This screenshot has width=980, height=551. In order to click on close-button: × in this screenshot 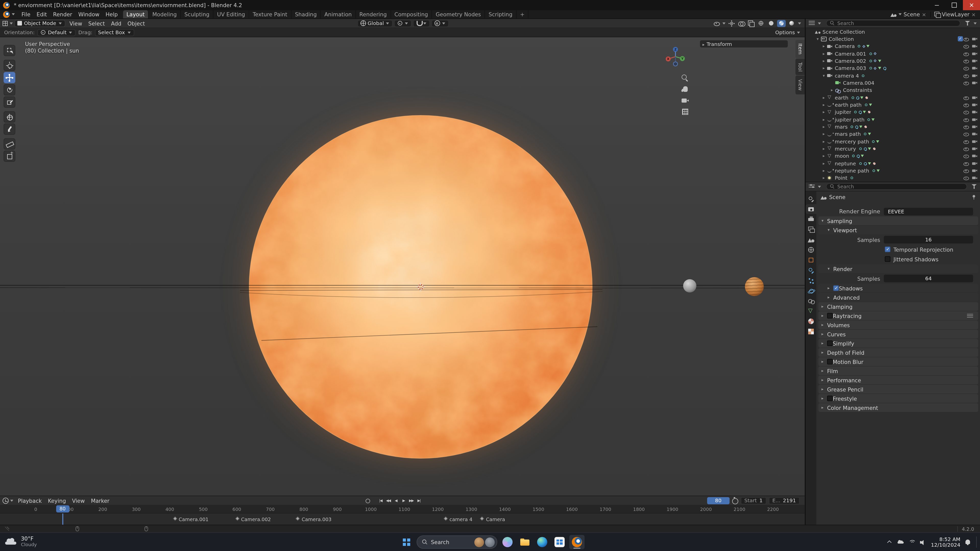, I will do `click(972, 5)`.